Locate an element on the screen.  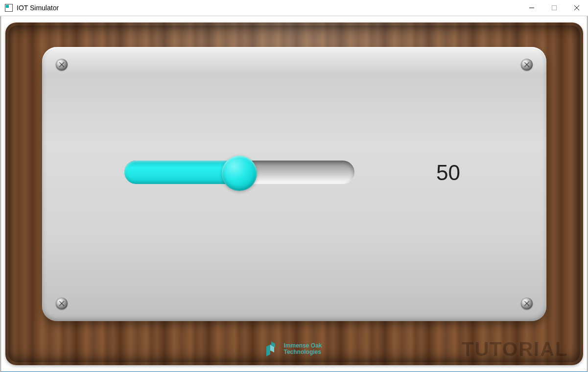
maximize-button is located at coordinates (554, 8).